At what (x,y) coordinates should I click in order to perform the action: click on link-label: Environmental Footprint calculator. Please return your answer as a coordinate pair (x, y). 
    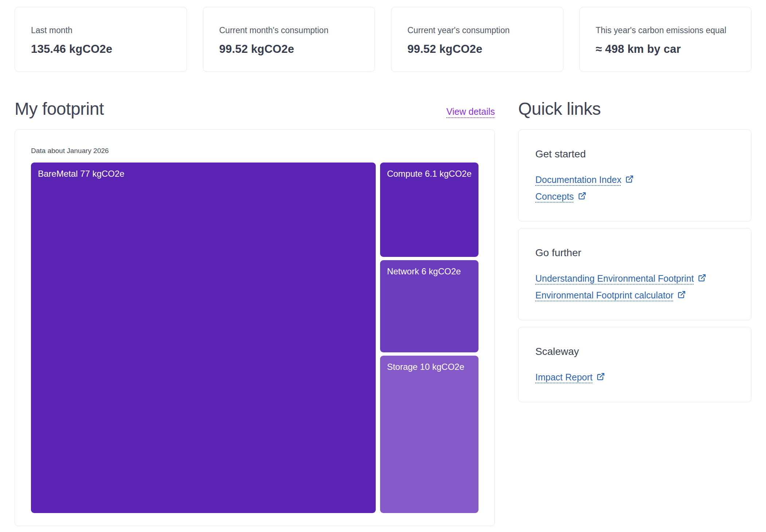
    Looking at the image, I should click on (604, 295).